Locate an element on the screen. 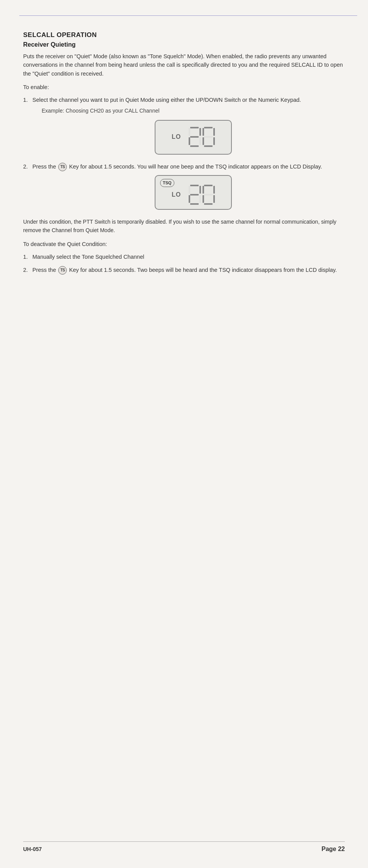 Image resolution: width=368 pixels, height=868 pixels. deact-step-2-text-after: Key for about 1.5 seconds. Two beeps wil… is located at coordinates (203, 270).